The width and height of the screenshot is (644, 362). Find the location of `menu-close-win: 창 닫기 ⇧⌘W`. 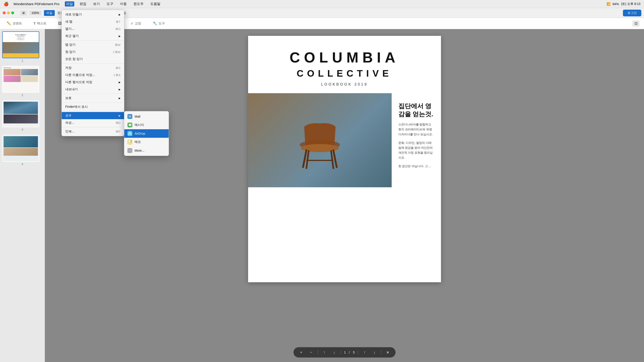

menu-close-win: 창 닫기 ⇧⌘W is located at coordinates (93, 52).